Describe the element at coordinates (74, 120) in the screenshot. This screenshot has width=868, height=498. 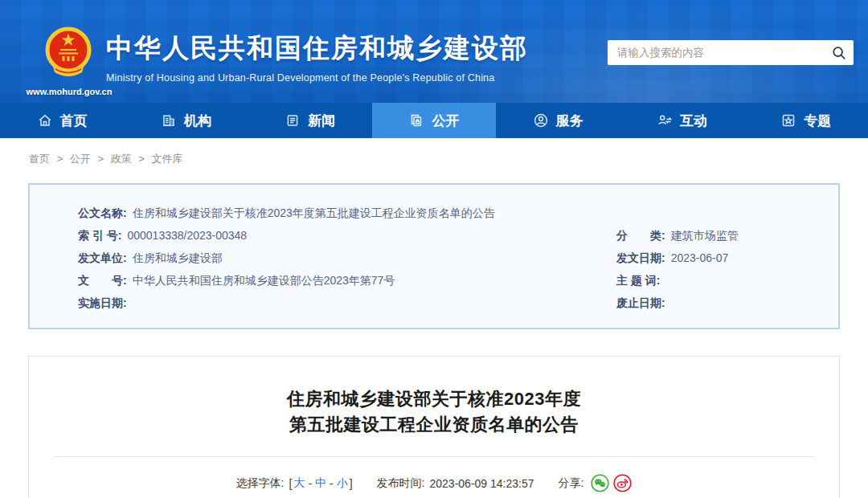
I see `nav-item-label: 首页` at that location.